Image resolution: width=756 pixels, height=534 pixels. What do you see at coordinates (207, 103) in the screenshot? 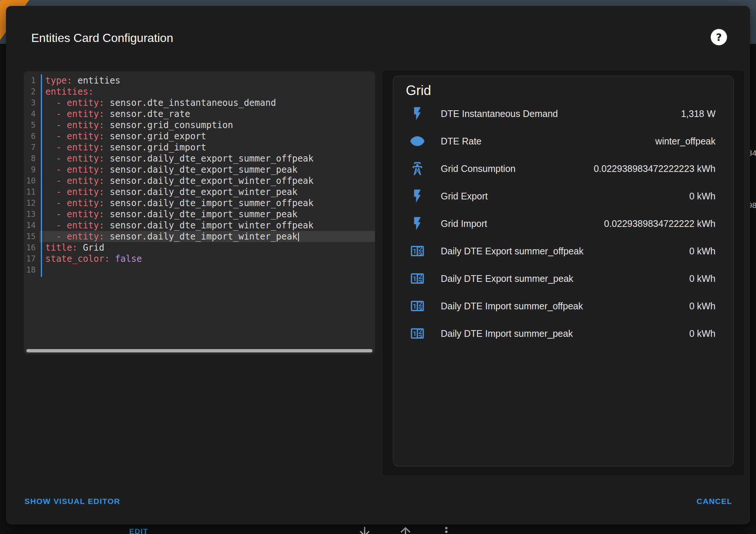
I see `line-content: - entity: sensor.dte_instantaneous_deman…` at bounding box center [207, 103].